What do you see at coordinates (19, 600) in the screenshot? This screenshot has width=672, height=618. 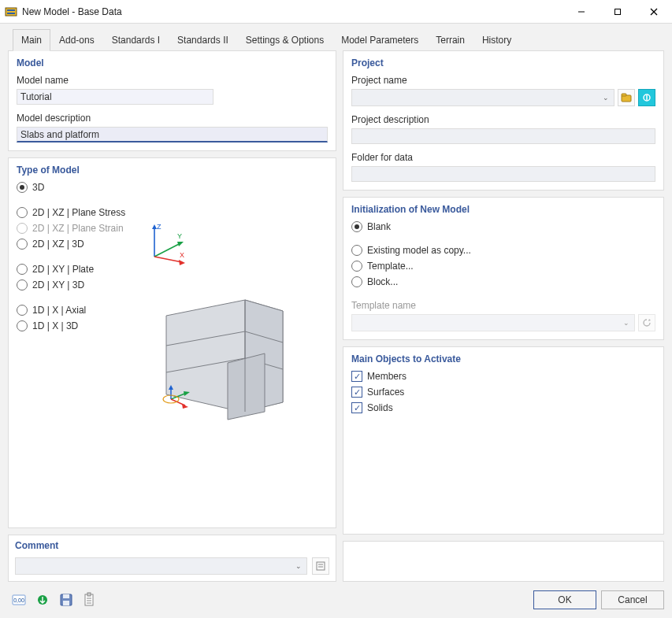 I see `units-icon: 0,00` at bounding box center [19, 600].